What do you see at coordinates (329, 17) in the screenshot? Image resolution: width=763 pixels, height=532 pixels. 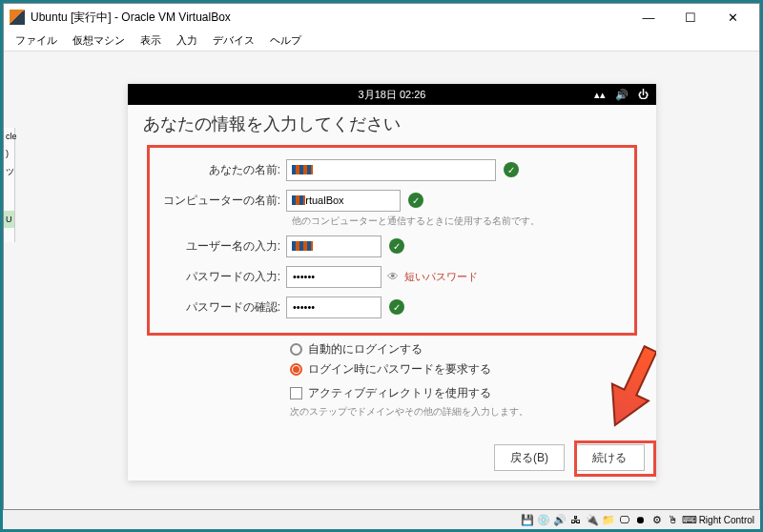 I see `window-title: Ubuntu [実行中] - Oracle VM VirtualBox` at bounding box center [329, 17].